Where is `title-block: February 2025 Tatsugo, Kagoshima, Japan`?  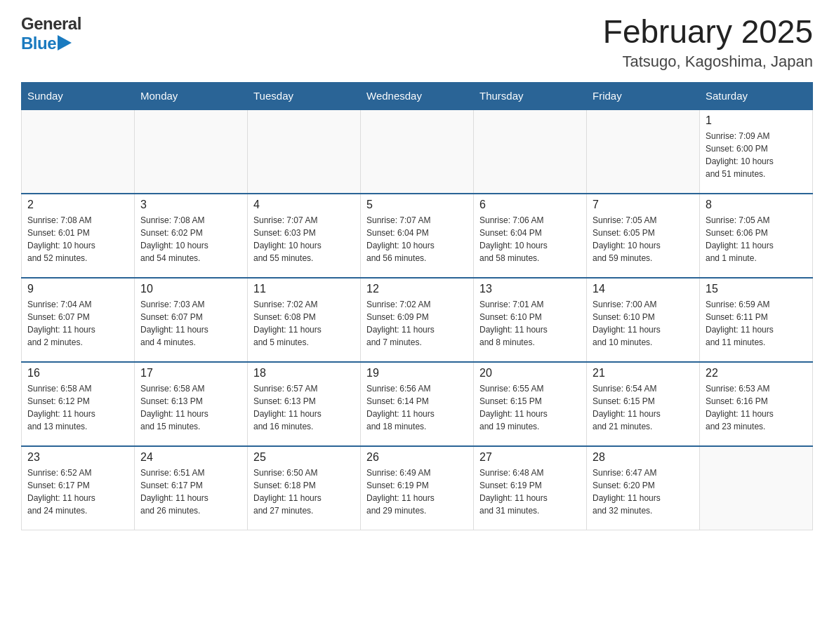 title-block: February 2025 Tatsugo, Kagoshima, Japan is located at coordinates (708, 42).